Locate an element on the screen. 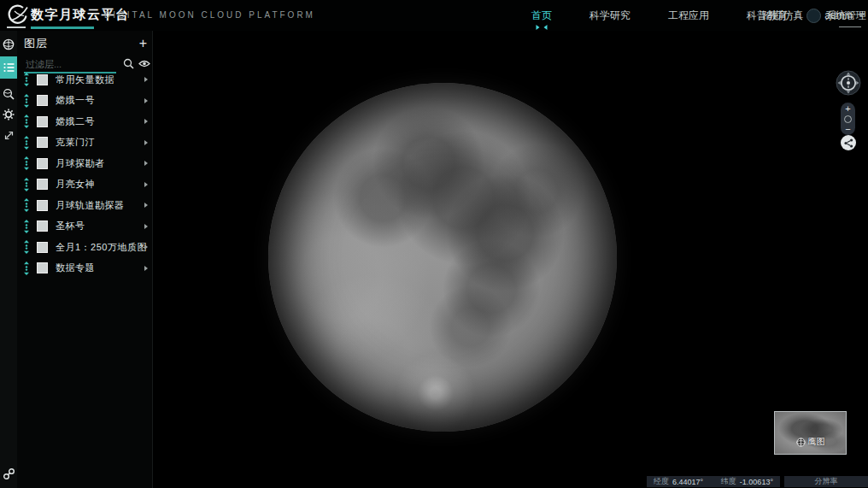  user-name-label: admin is located at coordinates (839, 15).